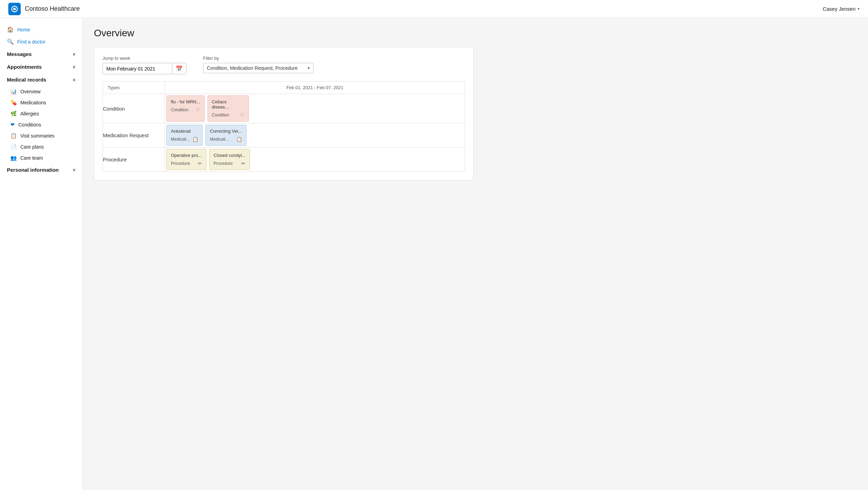  What do you see at coordinates (30, 114) in the screenshot?
I see `allergies-label: Allergies` at bounding box center [30, 114].